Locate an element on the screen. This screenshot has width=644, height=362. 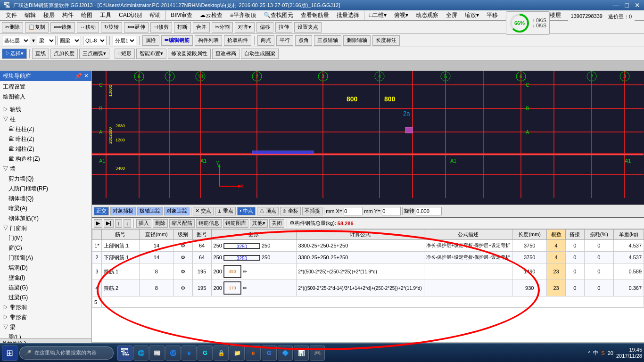
menu-cad: CAD识别 is located at coordinates (130, 15).